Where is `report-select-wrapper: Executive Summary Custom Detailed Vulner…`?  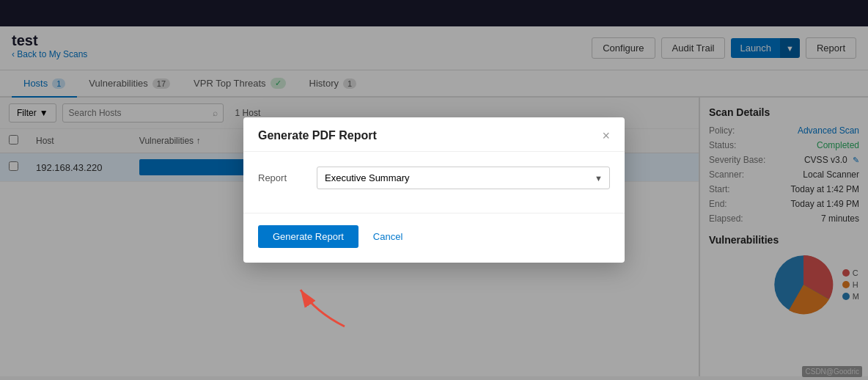 report-select-wrapper: Executive Summary Custom Detailed Vulner… is located at coordinates (463, 178).